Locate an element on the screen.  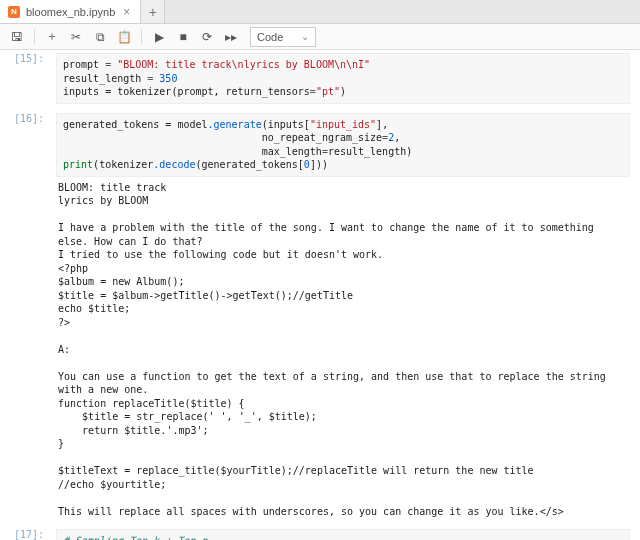
paste-button: 📋 is located at coordinates (124, 37).